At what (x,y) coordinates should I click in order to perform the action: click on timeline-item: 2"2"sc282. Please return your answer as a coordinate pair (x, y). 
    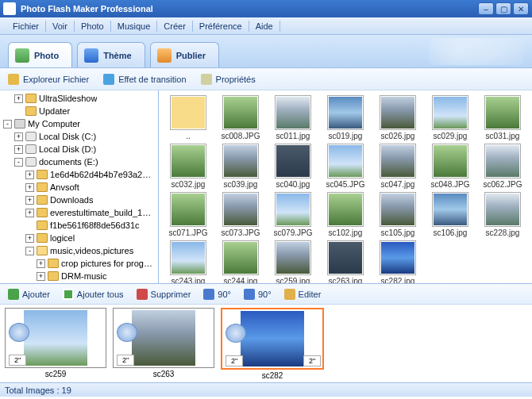
    Looking at the image, I should click on (272, 344).